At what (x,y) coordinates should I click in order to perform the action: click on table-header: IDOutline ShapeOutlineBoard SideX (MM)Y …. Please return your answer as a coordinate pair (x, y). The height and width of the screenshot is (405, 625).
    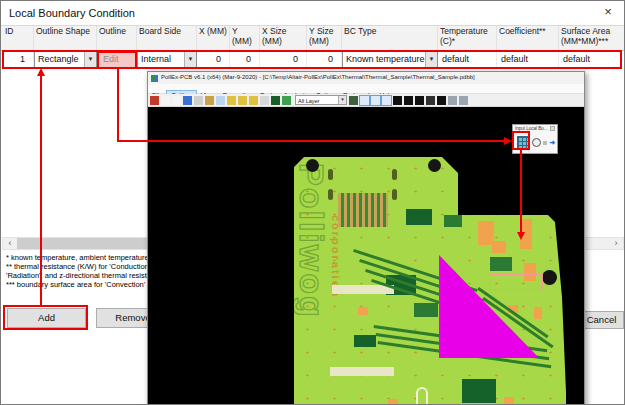
    Looking at the image, I should click on (313, 38).